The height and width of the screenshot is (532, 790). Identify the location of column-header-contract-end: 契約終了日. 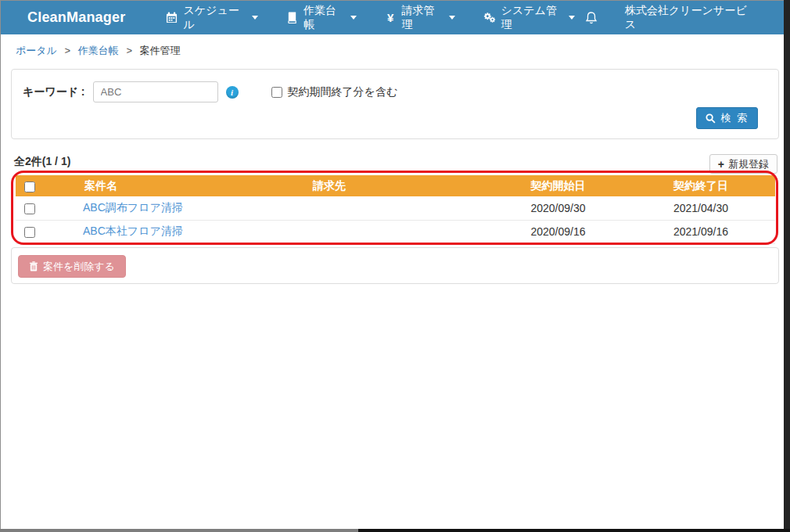
(701, 186).